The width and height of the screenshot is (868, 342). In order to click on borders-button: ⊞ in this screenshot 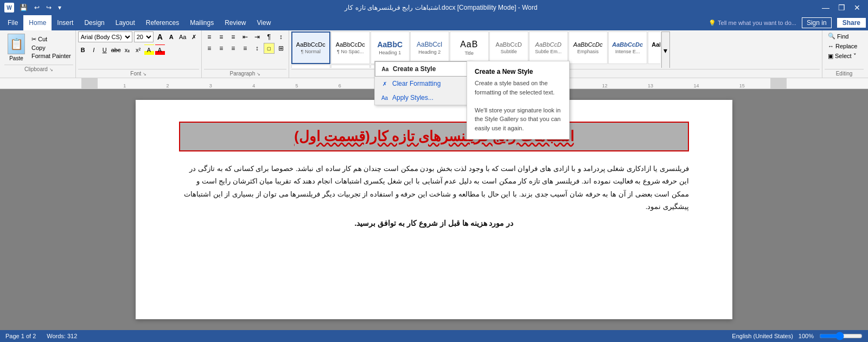, I will do `click(281, 48)`.